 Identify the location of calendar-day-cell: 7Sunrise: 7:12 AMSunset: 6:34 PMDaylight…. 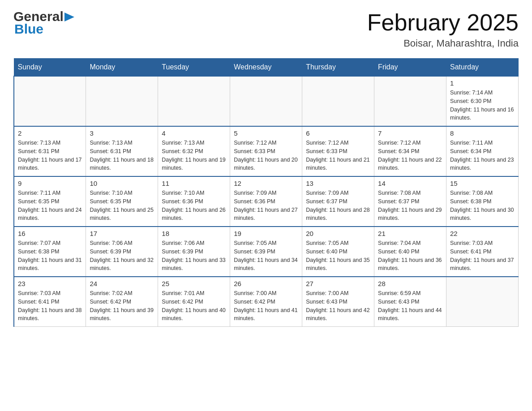
(410, 151).